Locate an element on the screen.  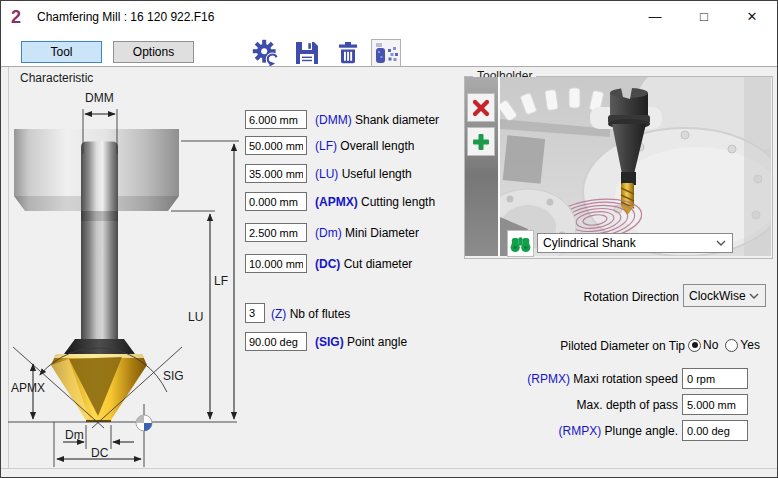
green-plus-icon is located at coordinates (481, 142).